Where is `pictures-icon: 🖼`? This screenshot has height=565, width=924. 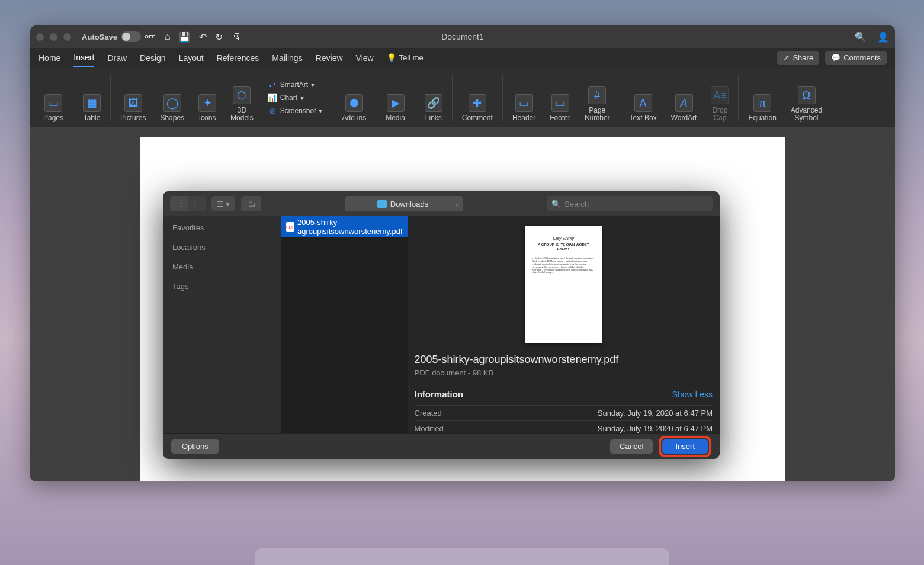
pictures-icon: 🖼 is located at coordinates (133, 103).